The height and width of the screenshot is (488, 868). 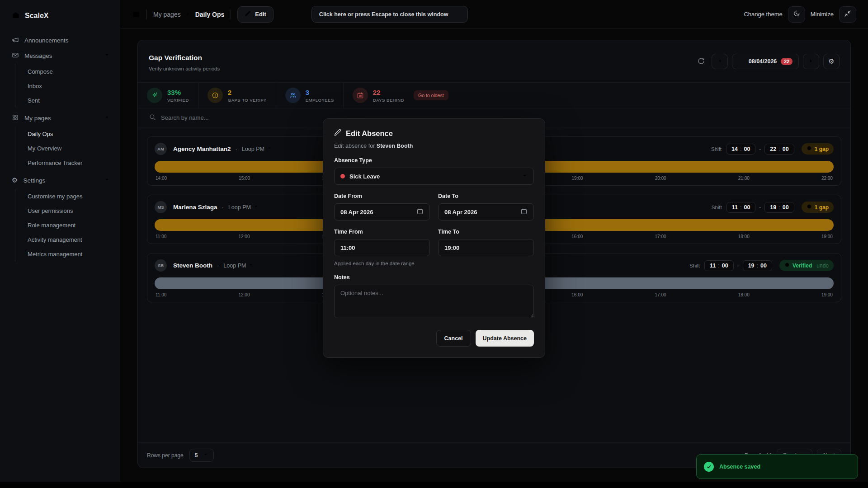 I want to click on team-name: Loop PM, so click(x=235, y=266).